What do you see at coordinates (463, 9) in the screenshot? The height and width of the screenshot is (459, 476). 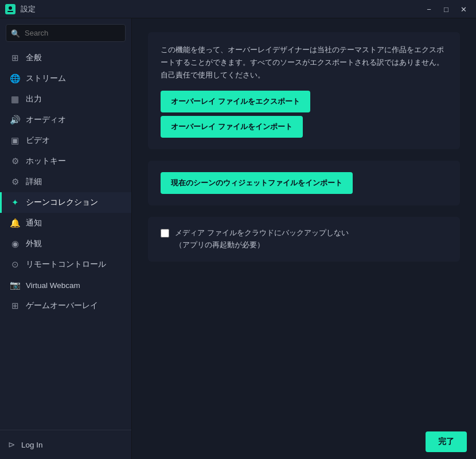 I see `close-button: ✕` at bounding box center [463, 9].